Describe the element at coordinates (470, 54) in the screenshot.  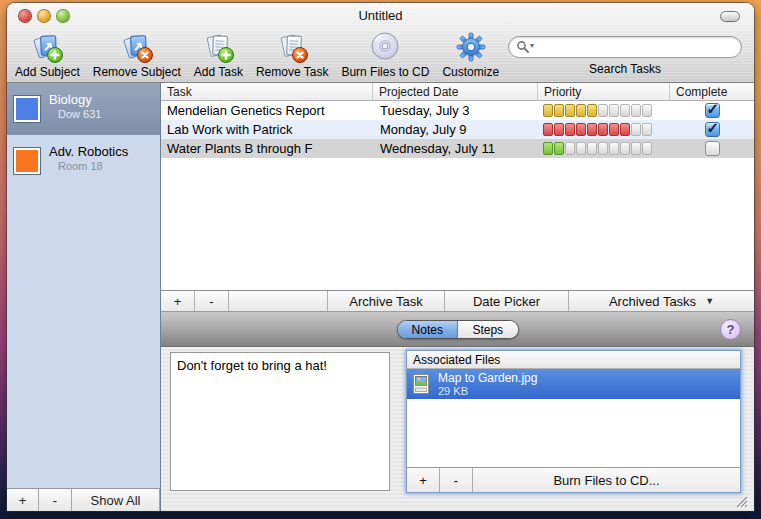
I see `customize-button: Customize` at that location.